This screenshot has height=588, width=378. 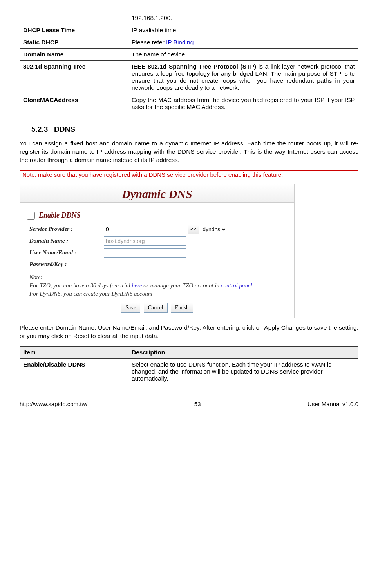 I want to click on header-desc: Description, so click(x=244, y=352).